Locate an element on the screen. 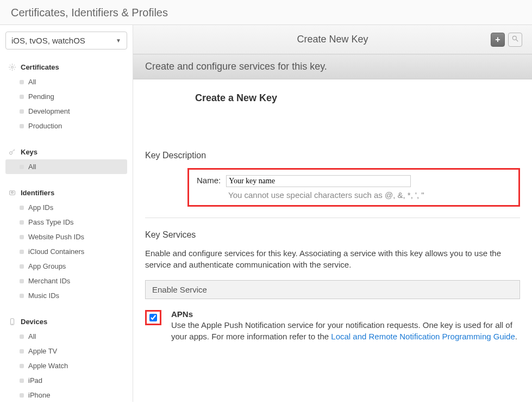 Image resolution: width=532 pixels, height=403 pixels. name-label: Name: is located at coordinates (209, 181).